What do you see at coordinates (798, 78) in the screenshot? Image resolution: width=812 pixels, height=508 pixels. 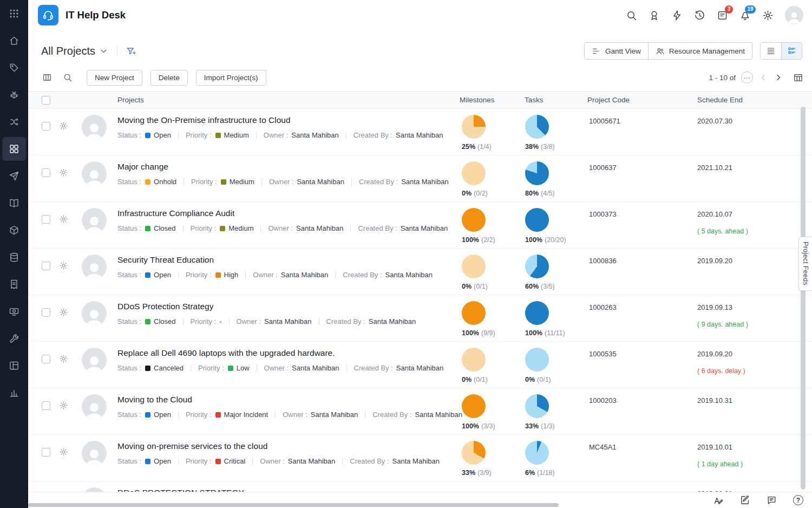 I see `customize-columns-icon` at bounding box center [798, 78].